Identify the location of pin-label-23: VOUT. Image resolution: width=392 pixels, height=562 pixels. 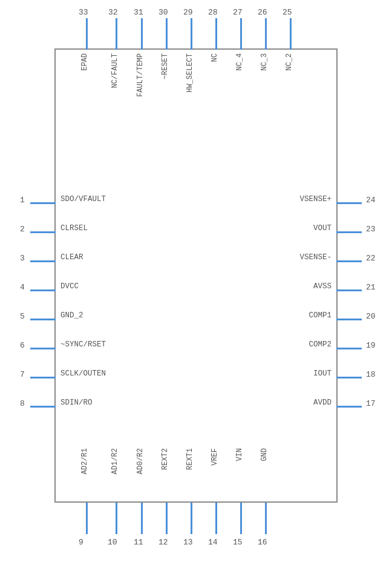
(322, 228).